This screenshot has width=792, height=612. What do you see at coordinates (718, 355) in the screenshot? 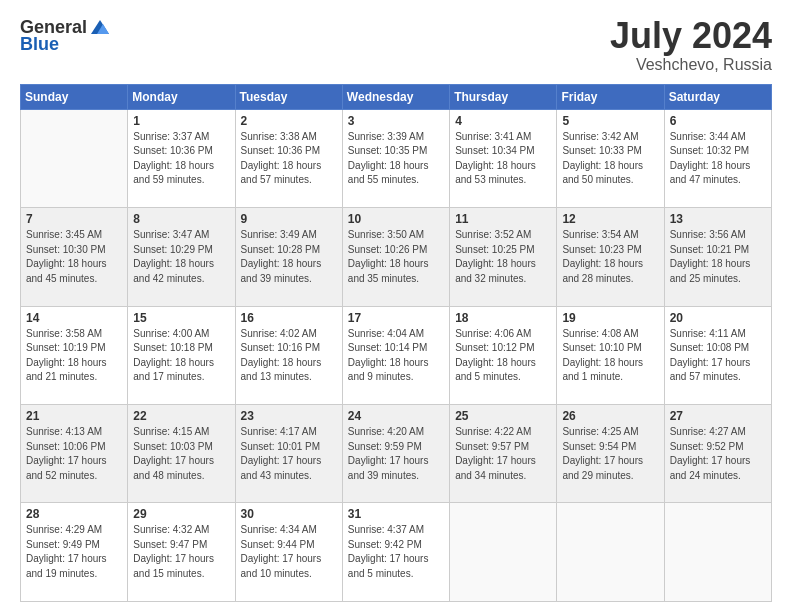
I see `table-row: 20Sunrise: 4:11 AM Sunset: 10:08 PM Dayl…` at bounding box center [718, 355].